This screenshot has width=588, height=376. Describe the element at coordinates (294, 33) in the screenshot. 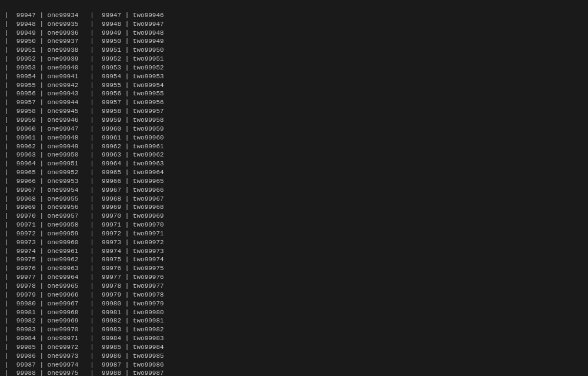

I see `table-row: | 99949 | one99936 | 99949 | two99948` at that location.